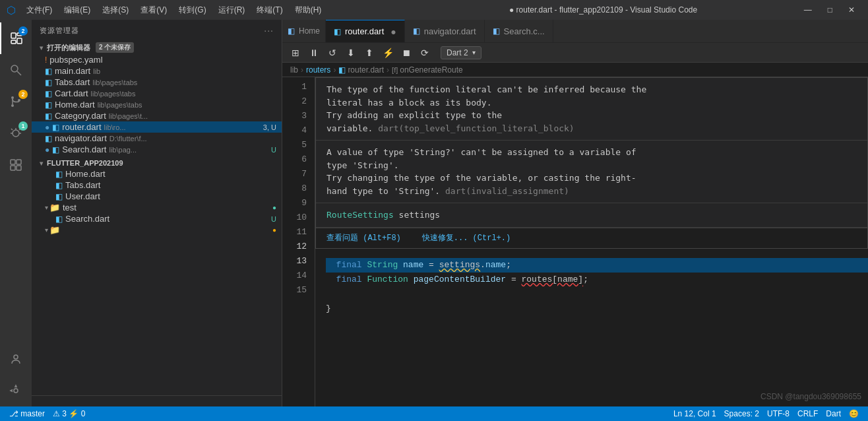 The image size is (868, 421). What do you see at coordinates (157, 59) in the screenshot?
I see `file-pubspec-yaml: ! pubspec.yaml` at bounding box center [157, 59].